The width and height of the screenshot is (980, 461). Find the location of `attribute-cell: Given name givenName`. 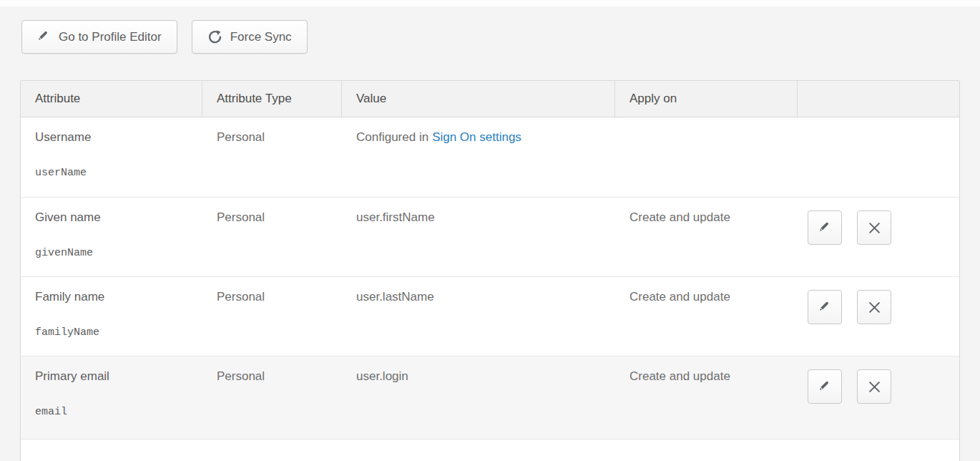

attribute-cell: Given name givenName is located at coordinates (112, 237).